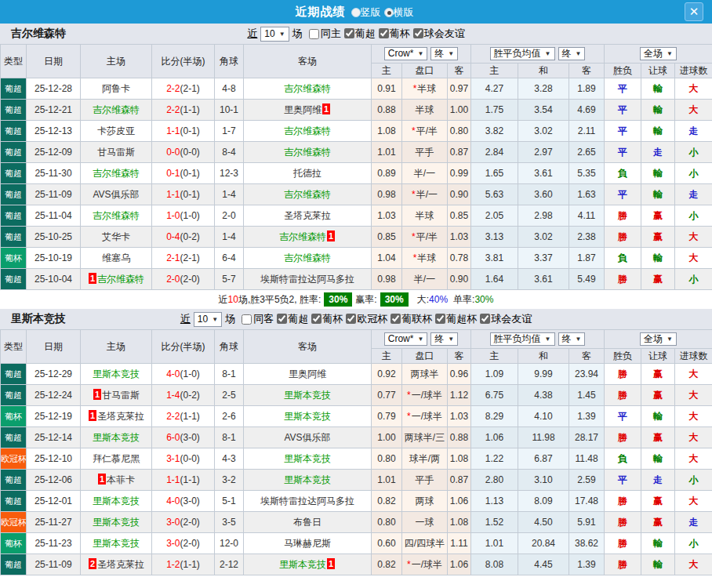 This screenshot has width=712, height=588. I want to click on match-row: 葡超25-12-13卡莎皮亚1-1(0-1)1-7吉尔维森特1.08*平/半0.…, so click(356, 132).